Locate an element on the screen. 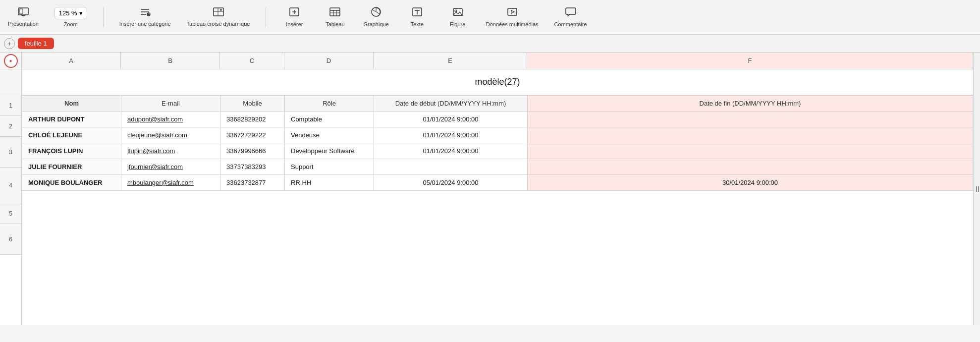 The width and height of the screenshot is (980, 342). zoom-button: 125 % ▾ is located at coordinates (71, 13).